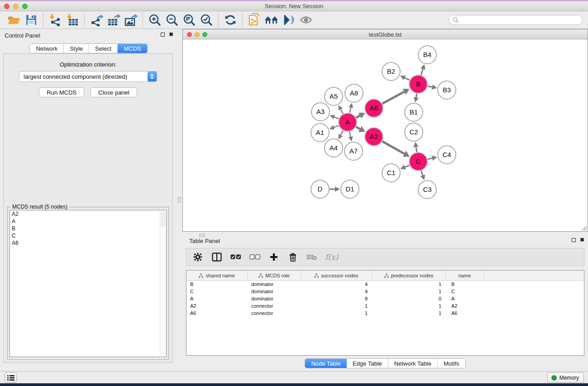  I want to click on zoom-fit-button, so click(189, 20).